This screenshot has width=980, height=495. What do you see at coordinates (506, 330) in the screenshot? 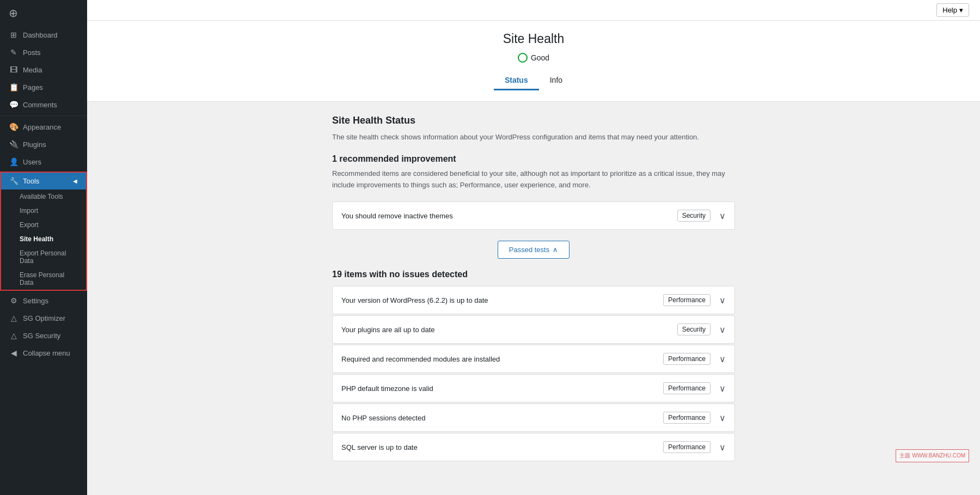
I see `item-label: Your plugins are all up to date` at bounding box center [506, 330].